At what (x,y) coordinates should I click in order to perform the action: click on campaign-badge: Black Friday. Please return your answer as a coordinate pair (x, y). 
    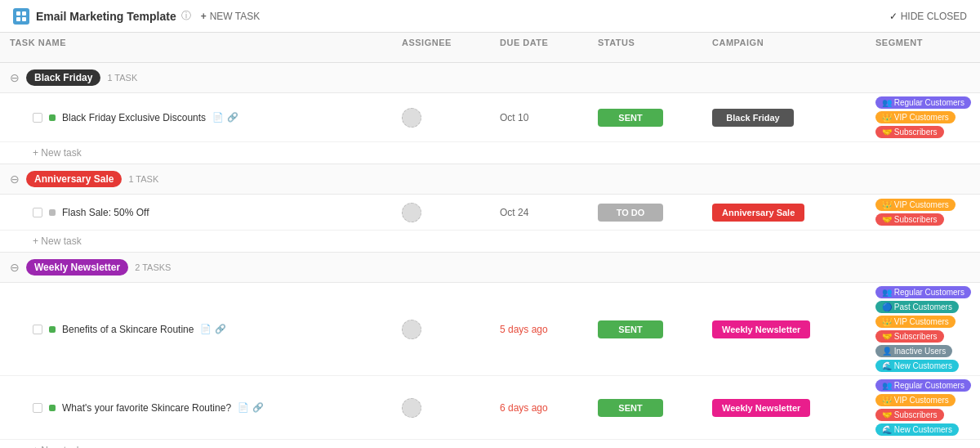
    Looking at the image, I should click on (753, 118).